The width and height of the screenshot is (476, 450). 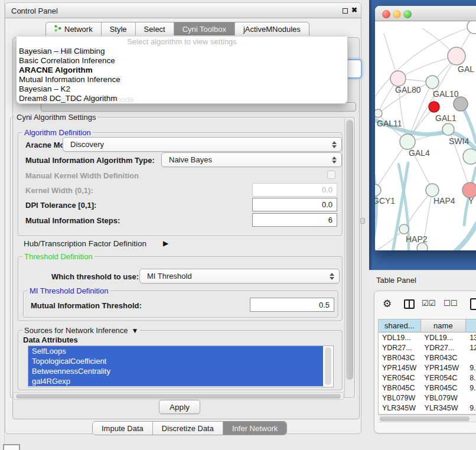 I want to click on mi-steps-field: 6, so click(x=295, y=220).